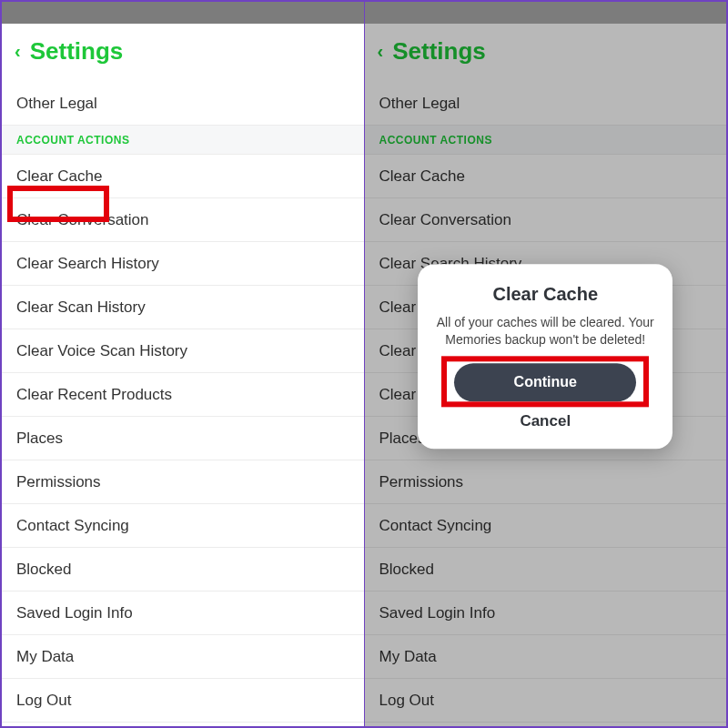 The height and width of the screenshot is (728, 728). What do you see at coordinates (183, 140) in the screenshot?
I see `section-header-account-actions: ACCOUNT ACTIONS` at bounding box center [183, 140].